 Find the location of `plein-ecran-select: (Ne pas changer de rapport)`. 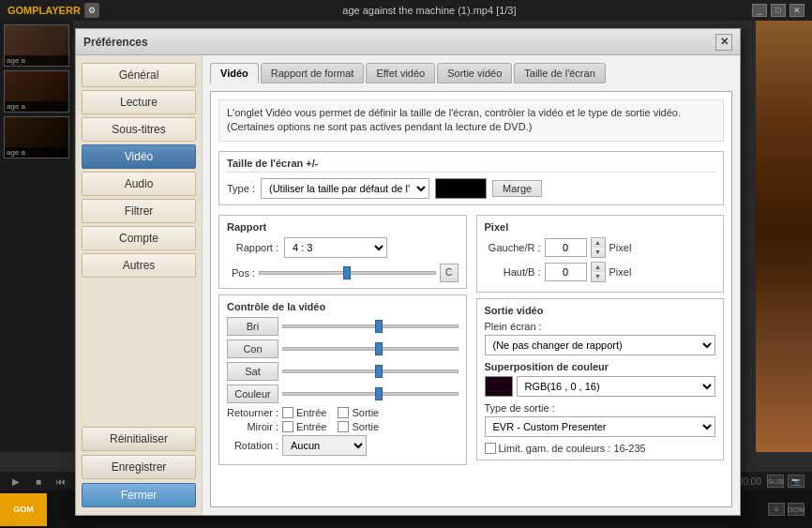

plein-ecran-select: (Ne pas changer de rapport) is located at coordinates (600, 345).